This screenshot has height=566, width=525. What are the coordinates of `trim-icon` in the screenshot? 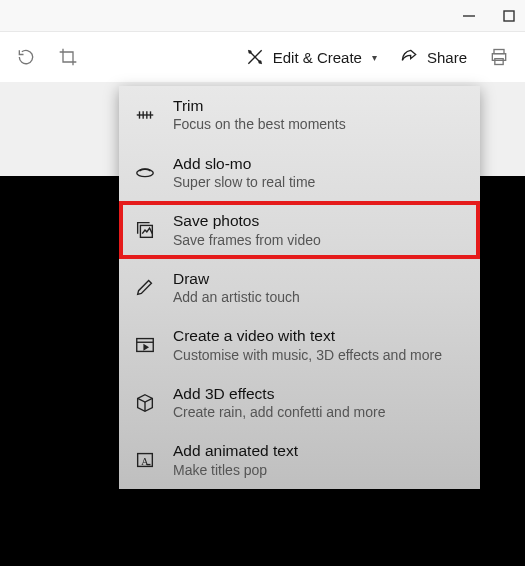 It's located at (145, 115).